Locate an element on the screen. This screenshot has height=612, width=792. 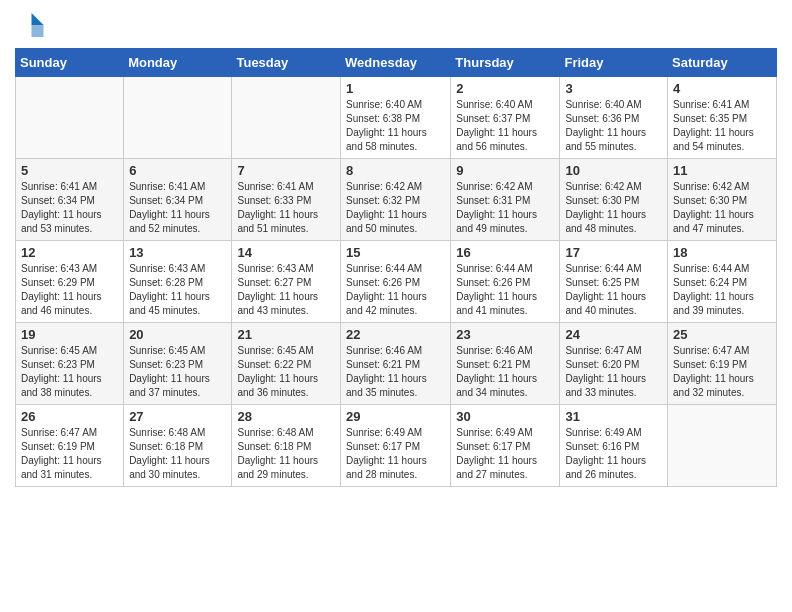
logo is located at coordinates (32, 25).